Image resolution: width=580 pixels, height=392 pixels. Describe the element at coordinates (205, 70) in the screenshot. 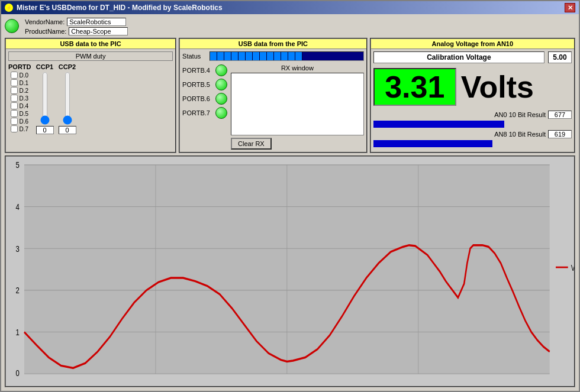

I see `portb4-row: PORTB.4` at that location.